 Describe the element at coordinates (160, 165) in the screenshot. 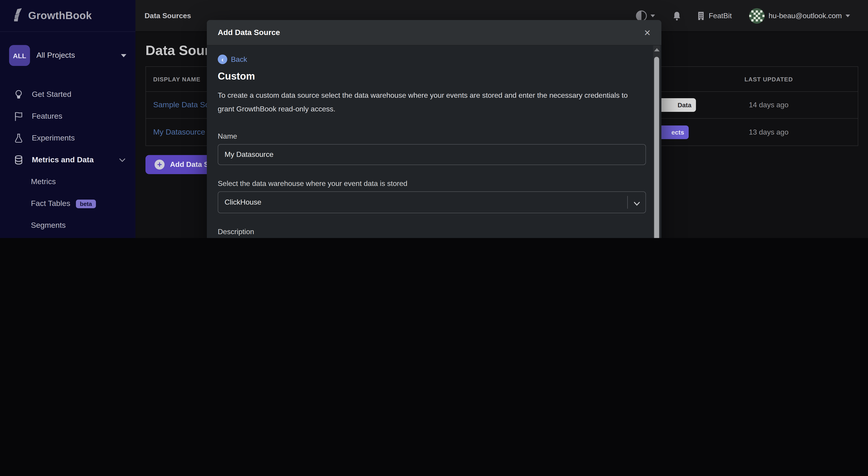

I see `plus-icon: +` at that location.